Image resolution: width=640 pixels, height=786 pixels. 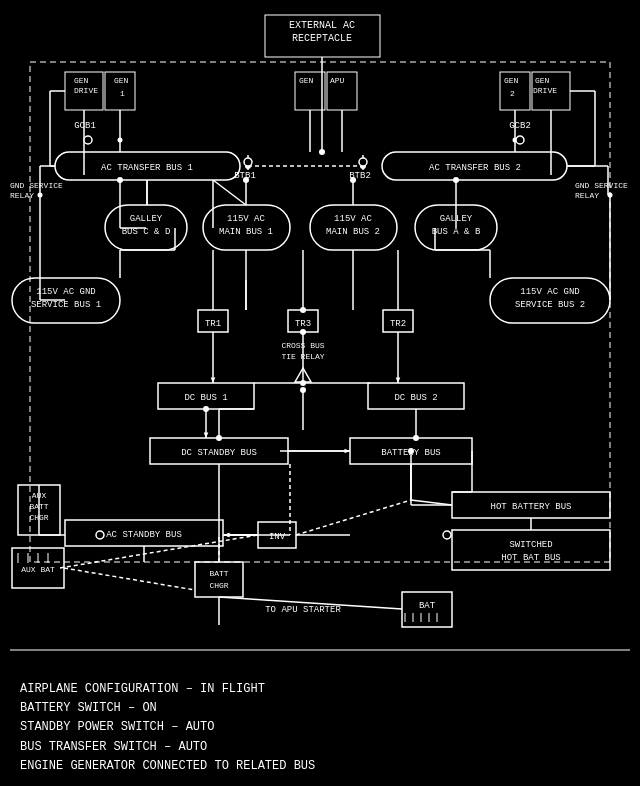 I want to click on footer-text: AIRPLANE CONFIGURATION – IN FLIGHTBATTER…, so click(x=168, y=728).